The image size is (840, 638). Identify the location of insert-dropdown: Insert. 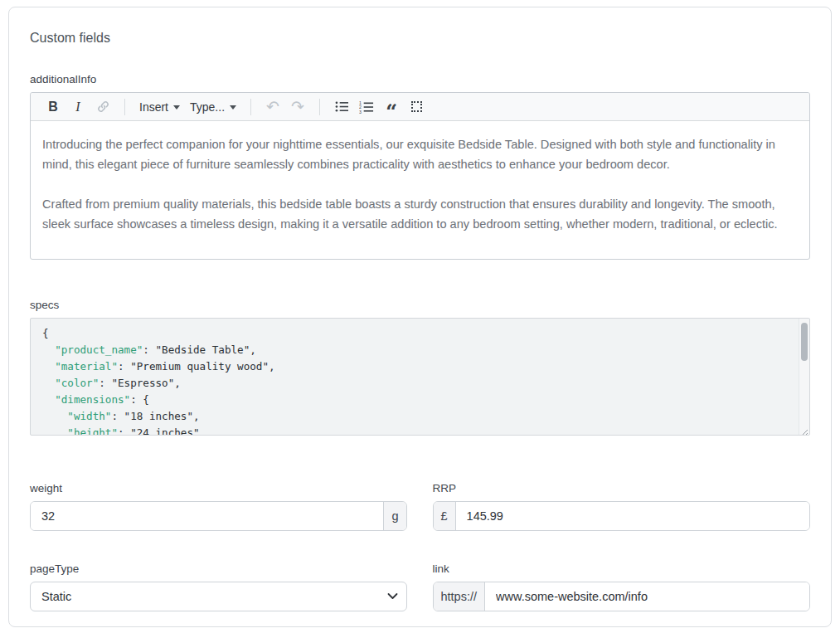
(159, 107).